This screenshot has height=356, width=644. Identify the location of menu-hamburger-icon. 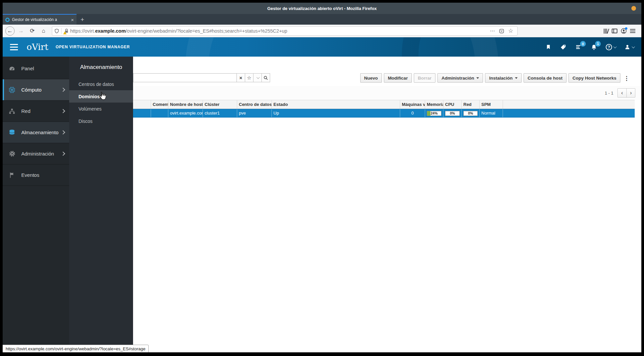
(633, 31).